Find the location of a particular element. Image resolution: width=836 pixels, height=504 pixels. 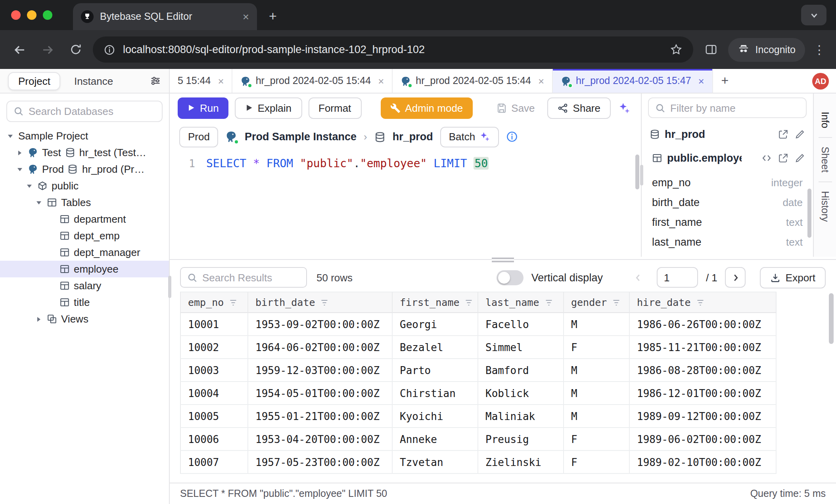

instance-name: Prod Sample Instance is located at coordinates (301, 137).